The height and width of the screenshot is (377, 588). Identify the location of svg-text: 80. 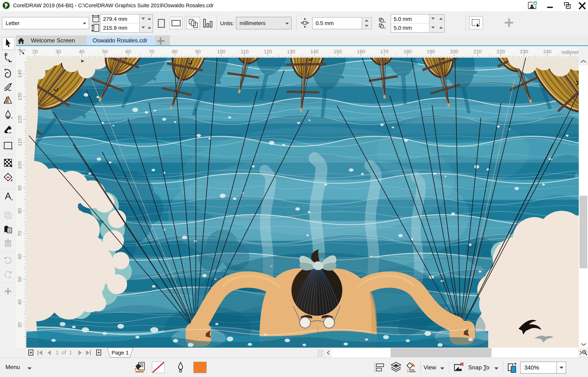
(20, 211).